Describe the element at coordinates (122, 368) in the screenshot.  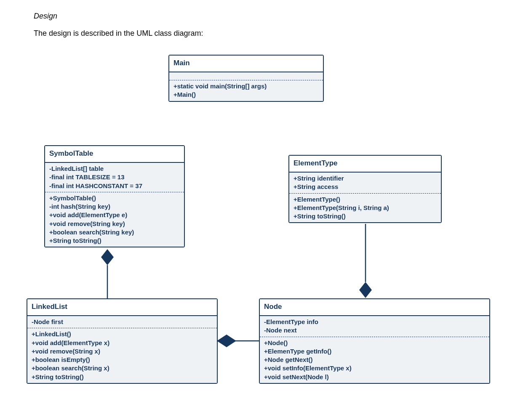
I see `method-row: +boolean search(String x)` at that location.